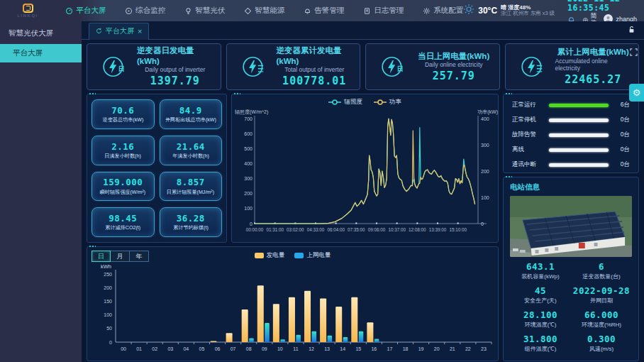  What do you see at coordinates (631, 31) in the screenshot?
I see `lock-icon` at bounding box center [631, 31].